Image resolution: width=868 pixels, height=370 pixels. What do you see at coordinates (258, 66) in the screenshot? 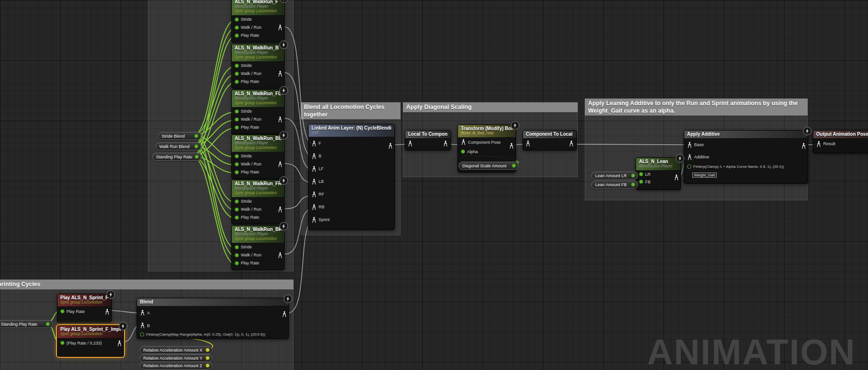
I see `node-als-n-walkrun-b: ALS_N_WalkRun_B Blendspace Player Sync g…` at bounding box center [258, 66].